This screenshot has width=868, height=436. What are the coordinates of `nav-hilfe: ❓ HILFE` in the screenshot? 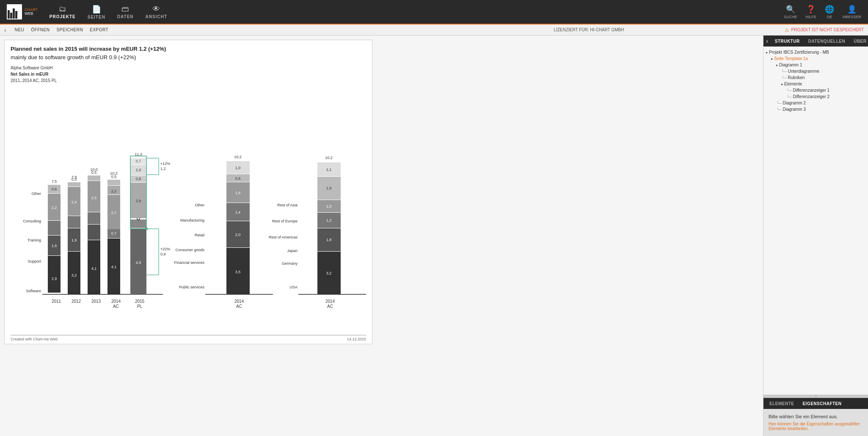 It's located at (811, 12).